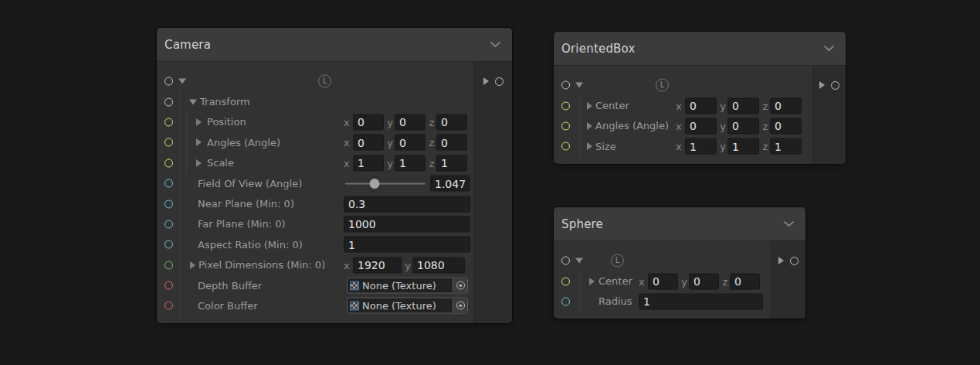 The image size is (980, 365). I want to click on depth-buffer-object-field: None (Texture), so click(408, 286).